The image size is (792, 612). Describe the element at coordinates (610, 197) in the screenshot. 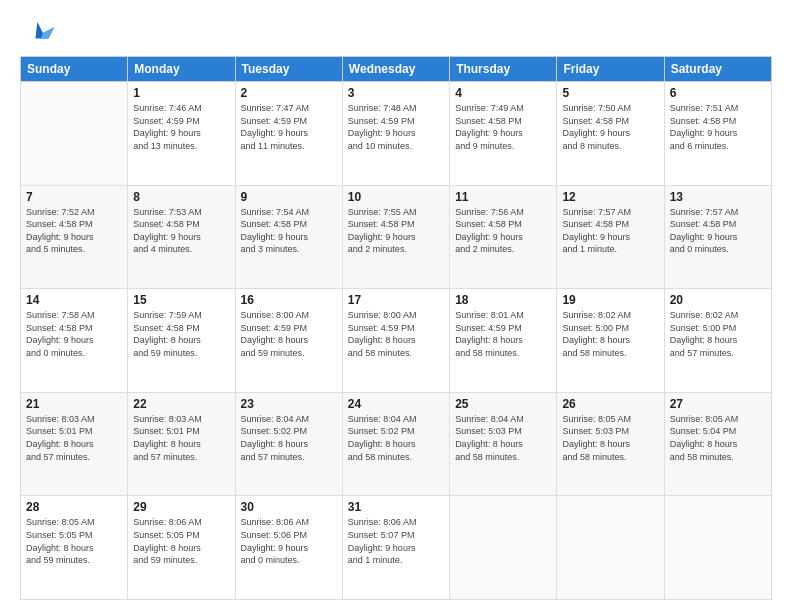

I see `day-number: 12` at that location.